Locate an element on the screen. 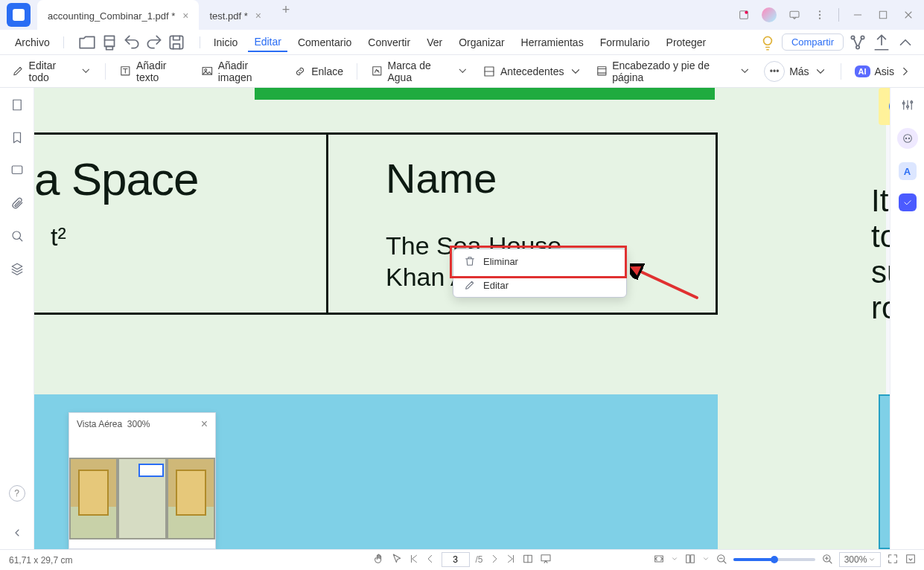 Image resolution: width=924 pixels, height=570 pixels. more-icon is located at coordinates (820, 15).